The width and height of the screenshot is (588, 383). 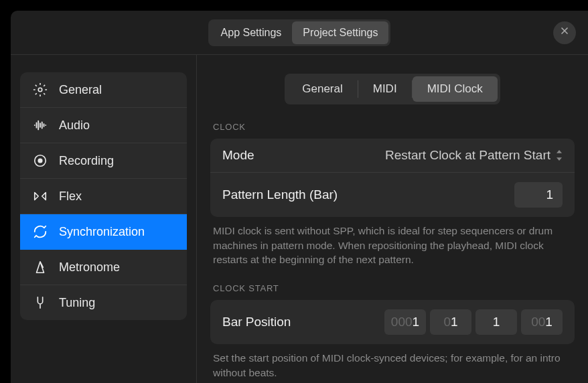 I want to click on mode-value: Restart Clock at Pattern Start, so click(x=474, y=155).